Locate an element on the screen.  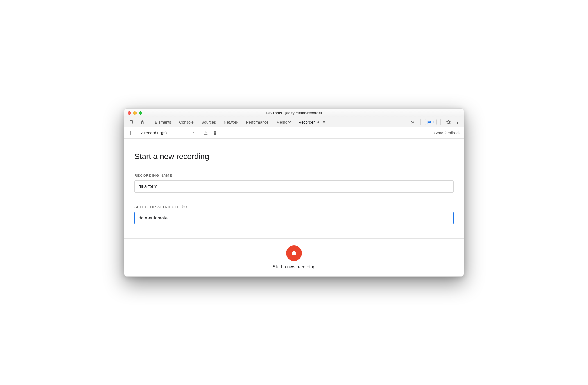
maximize-window-button is located at coordinates (141, 113).